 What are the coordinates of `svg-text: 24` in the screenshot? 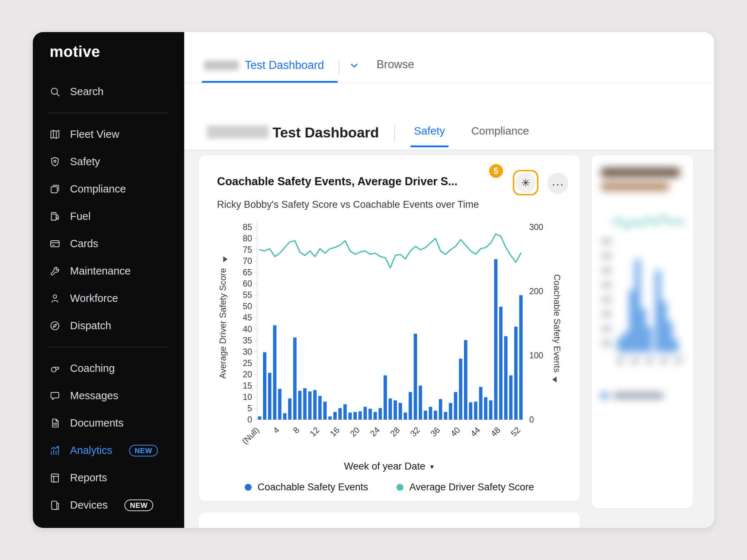 It's located at (375, 432).